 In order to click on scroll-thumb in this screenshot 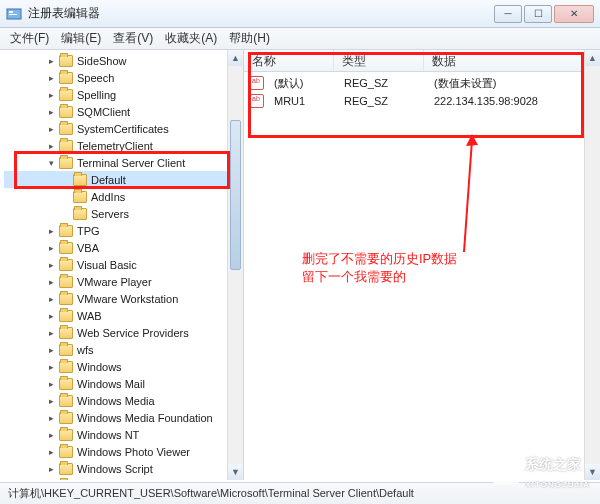, I will do `click(236, 195)`.